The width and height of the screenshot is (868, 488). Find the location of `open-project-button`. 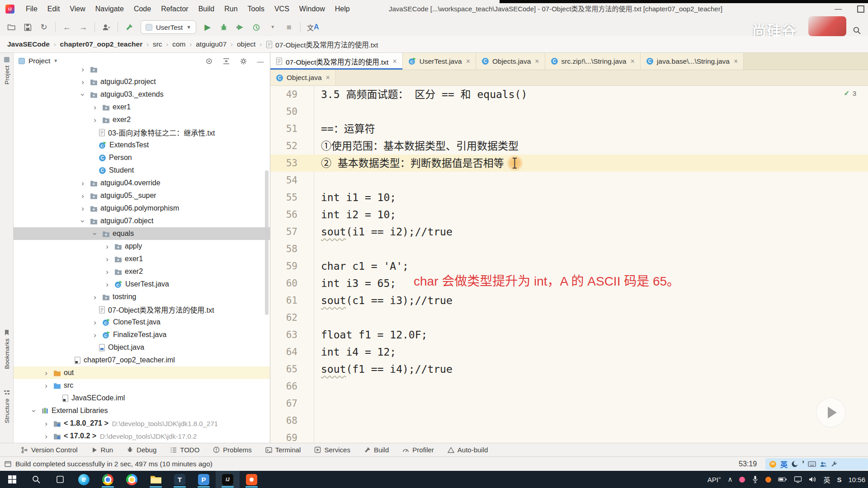

open-project-button is located at coordinates (11, 27).